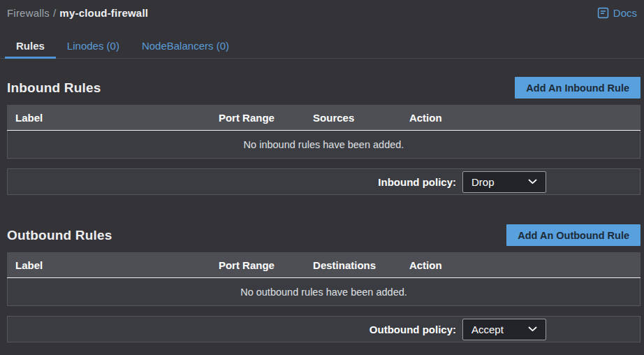  I want to click on inbound-column-action: Action, so click(525, 117).